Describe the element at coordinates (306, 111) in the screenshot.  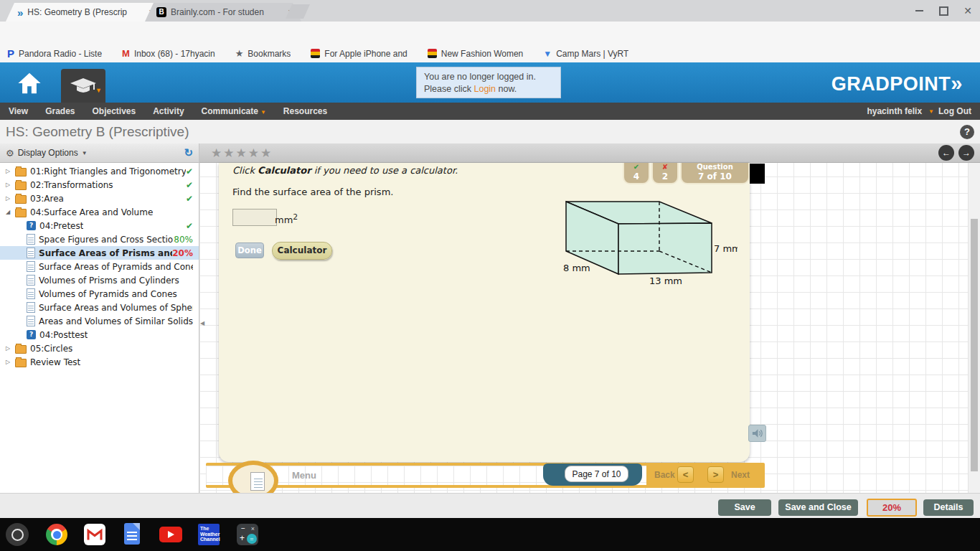
I see `nav-resources: Resources` at that location.